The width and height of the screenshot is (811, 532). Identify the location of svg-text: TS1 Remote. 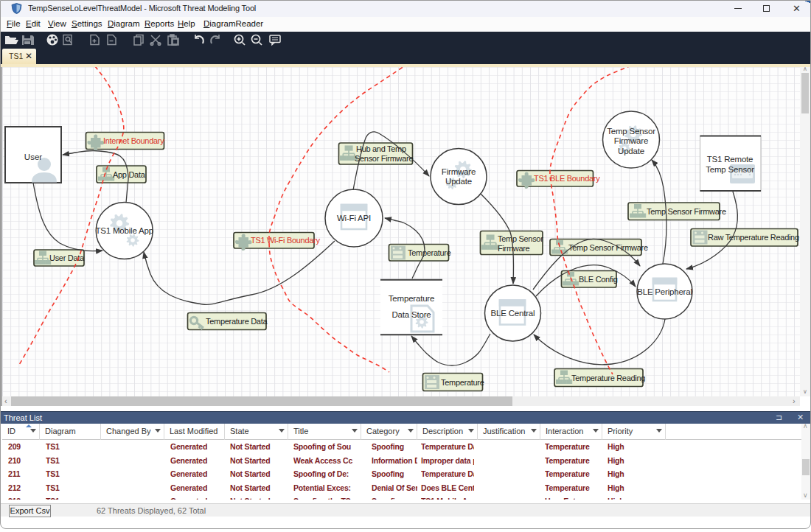
(730, 159).